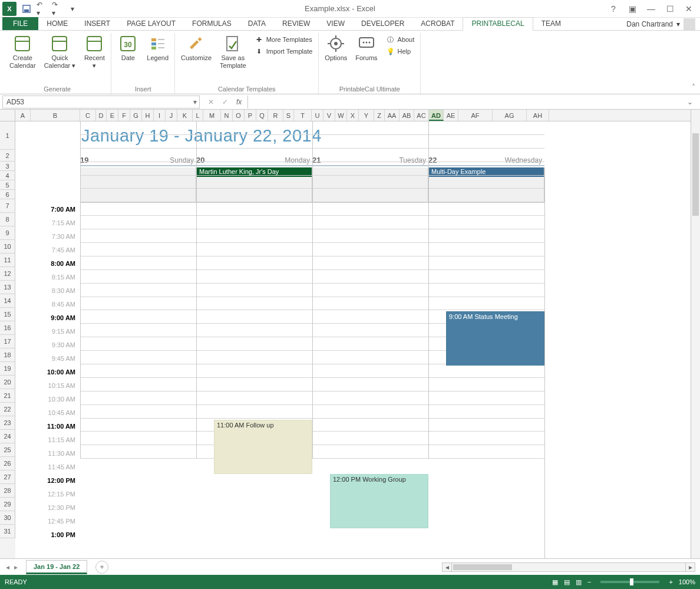  I want to click on sheet-nav-prev-icon: ◂, so click(8, 567).